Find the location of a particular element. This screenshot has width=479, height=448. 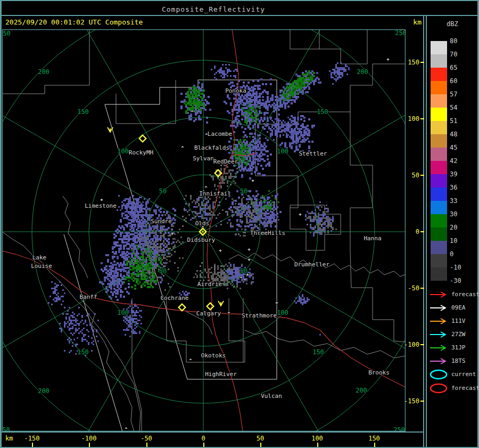

y-tick-label: -50 is located at coordinates (411, 288).